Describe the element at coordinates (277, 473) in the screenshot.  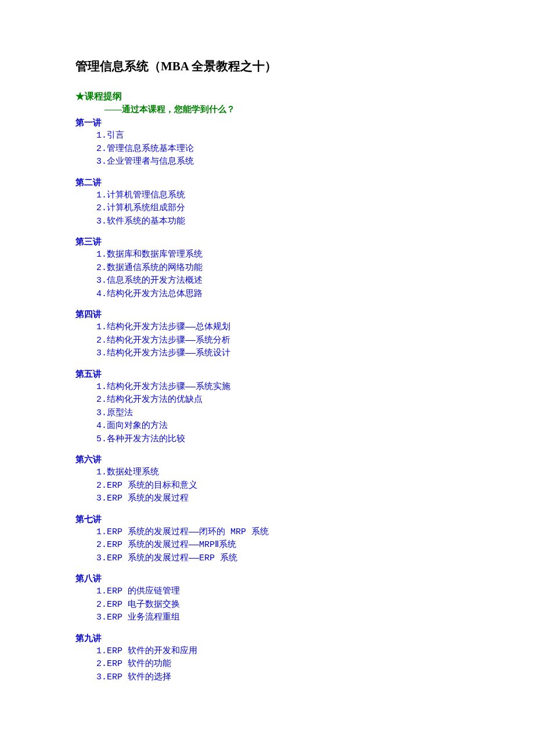
I see `lecture-item: 1.数据处理系统` at that location.